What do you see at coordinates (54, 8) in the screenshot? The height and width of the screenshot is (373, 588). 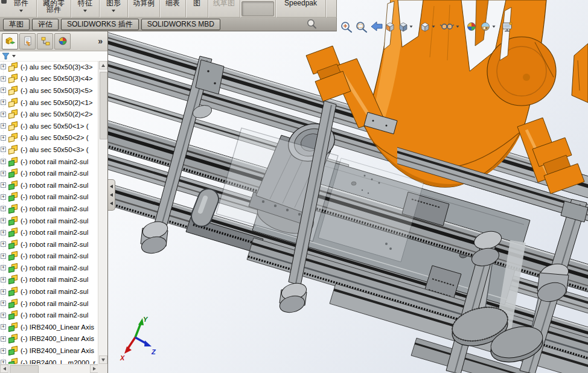 I see `ribbon-button-hidden-components: 藏的零 部件` at bounding box center [54, 8].